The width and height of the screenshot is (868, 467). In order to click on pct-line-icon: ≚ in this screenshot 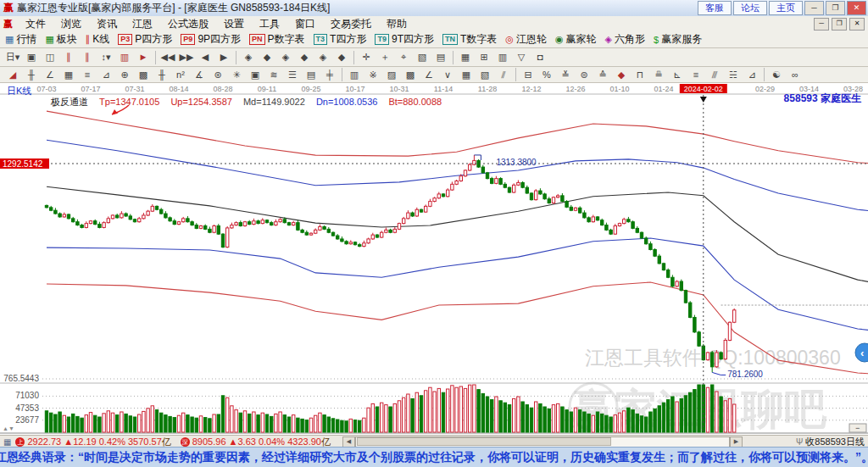, I will do `click(565, 75)`.